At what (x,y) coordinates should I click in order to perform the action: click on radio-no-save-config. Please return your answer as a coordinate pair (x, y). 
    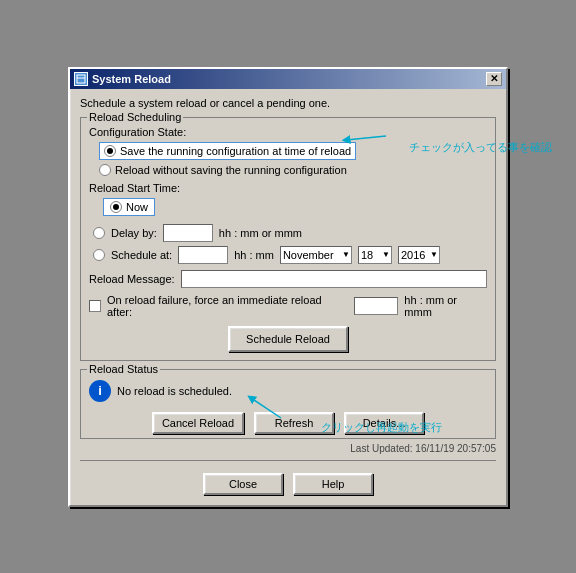
    Looking at the image, I should click on (105, 170).